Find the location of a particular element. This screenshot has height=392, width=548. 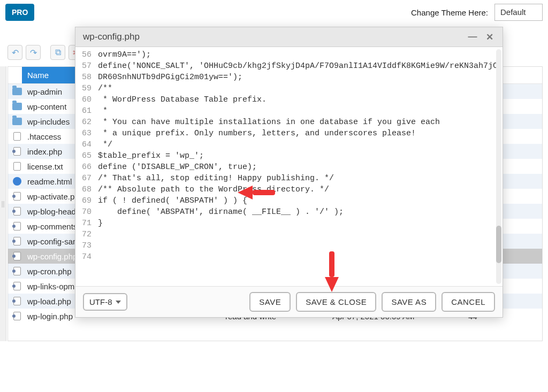

line-number: 64 is located at coordinates (84, 144).